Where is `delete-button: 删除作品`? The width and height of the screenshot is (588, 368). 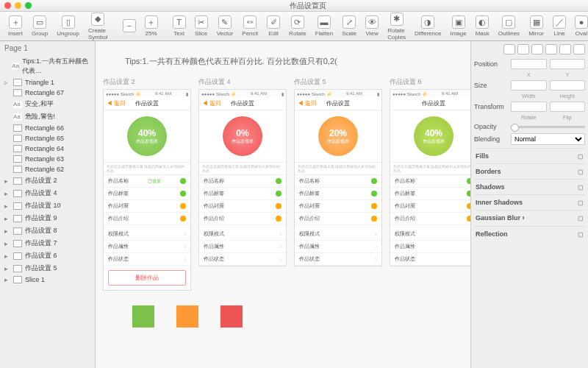 delete-button: 删除作品 is located at coordinates (147, 278).